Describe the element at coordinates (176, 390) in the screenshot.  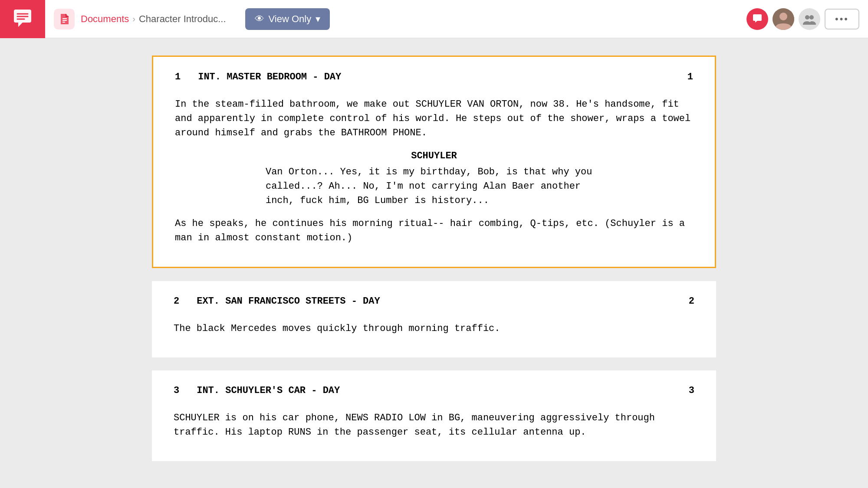
I see `scene-number-left-3: 3` at that location.